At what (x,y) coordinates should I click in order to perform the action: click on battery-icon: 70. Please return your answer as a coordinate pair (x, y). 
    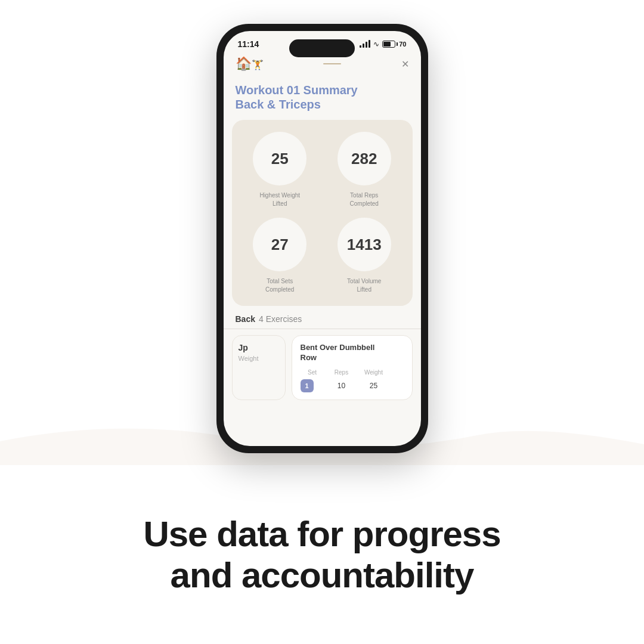
    Looking at the image, I should click on (394, 44).